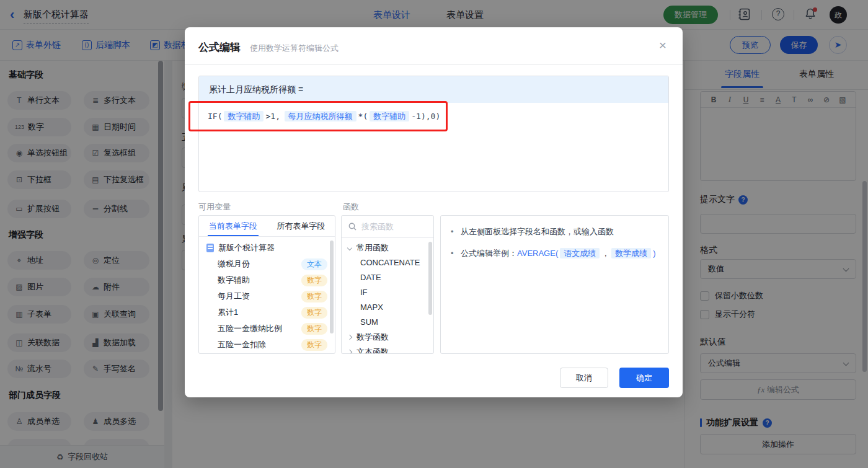 This screenshot has width=868, height=468. Describe the element at coordinates (247, 248) in the screenshot. I see `root-label: 新版个税计算器` at that location.